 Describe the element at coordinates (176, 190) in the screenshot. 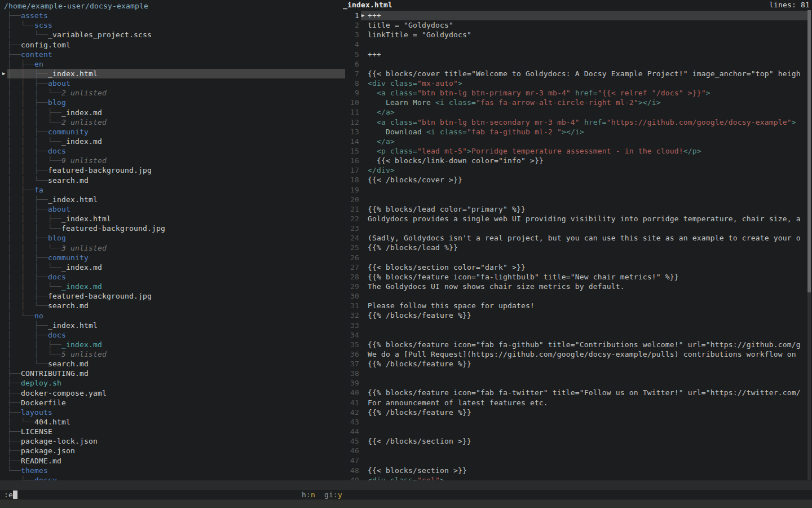

I see `tree-row: │ ├──fa` at that location.